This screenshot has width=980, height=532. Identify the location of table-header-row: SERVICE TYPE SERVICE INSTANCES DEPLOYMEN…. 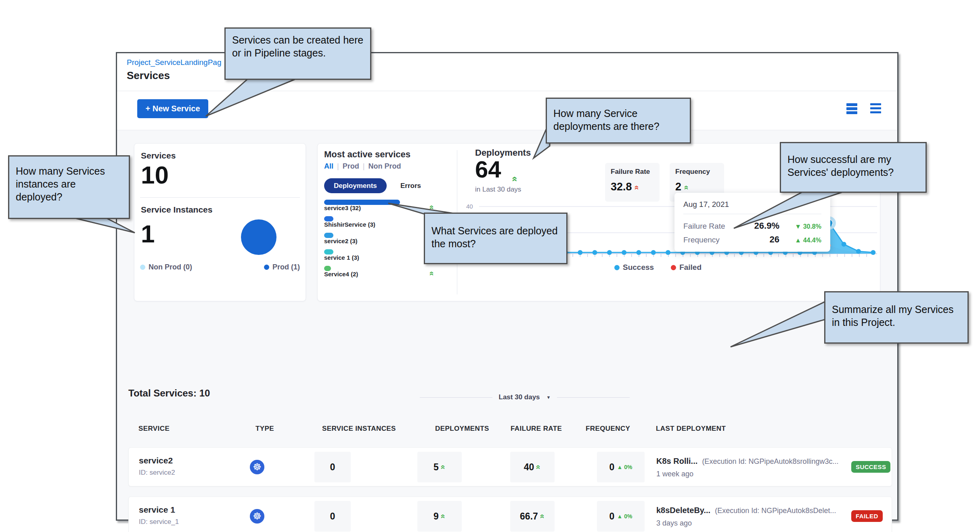
(507, 430).